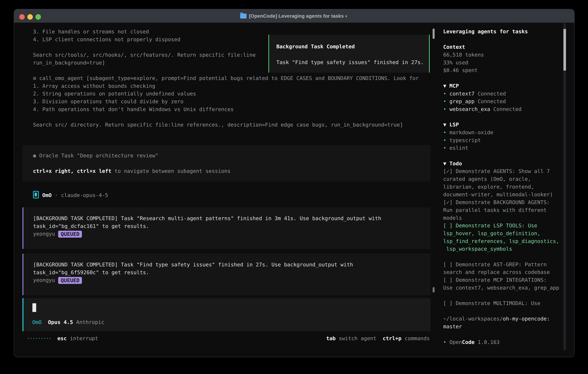 Image resolution: width=588 pixels, height=374 pixels. I want to click on text-line: [✓] Demonstrate AGENTS: Show all 7, so click(503, 171).